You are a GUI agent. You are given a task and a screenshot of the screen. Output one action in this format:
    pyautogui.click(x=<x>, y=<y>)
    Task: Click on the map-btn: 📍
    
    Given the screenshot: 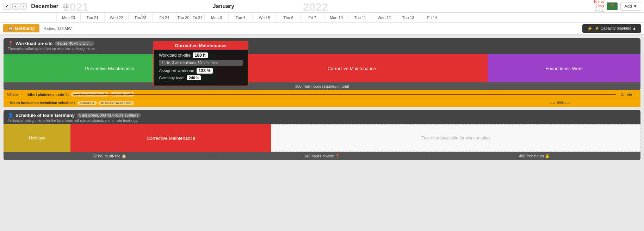 What is the action you would take?
    pyautogui.click(x=612, y=6)
    